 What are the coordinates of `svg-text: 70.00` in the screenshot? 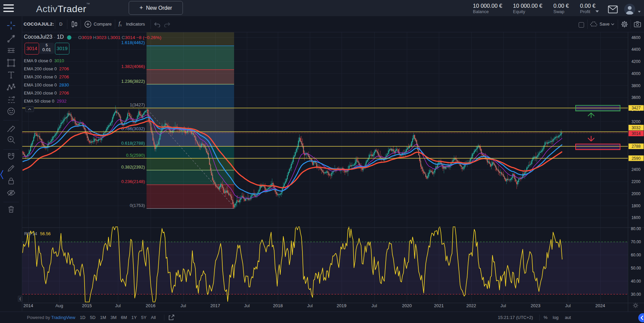 It's located at (636, 242).